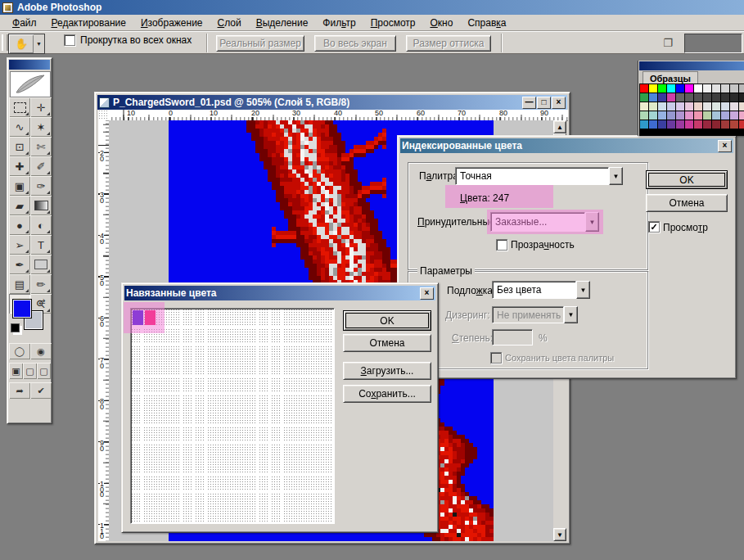 Image resolution: width=744 pixels, height=560 pixels. Describe the element at coordinates (41, 205) in the screenshot. I see `gradient-tool` at that location.